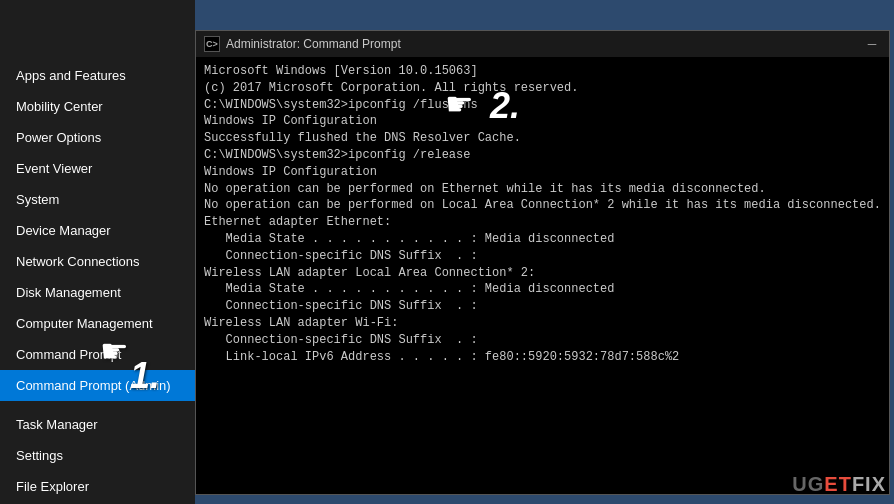 This screenshot has width=894, height=504. Describe the element at coordinates (98, 292) in the screenshot. I see `menu-item-disk: Disk Management` at that location.